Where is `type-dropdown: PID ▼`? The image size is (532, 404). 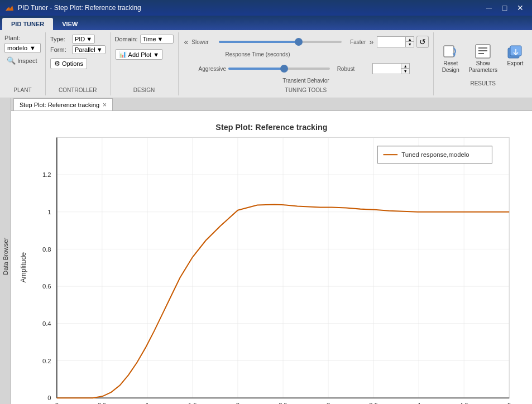 type-dropdown: PID ▼ is located at coordinates (84, 39).